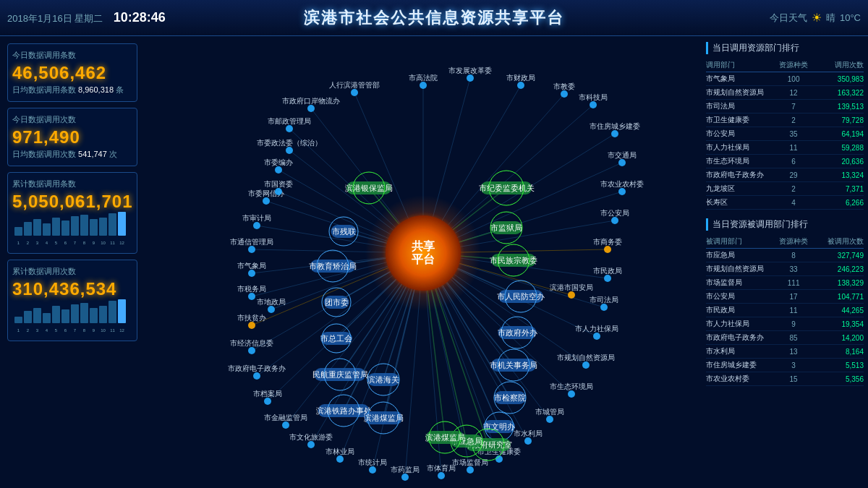 The image size is (868, 488). I want to click on network-node: 市委政法委（综治）, so click(289, 146).